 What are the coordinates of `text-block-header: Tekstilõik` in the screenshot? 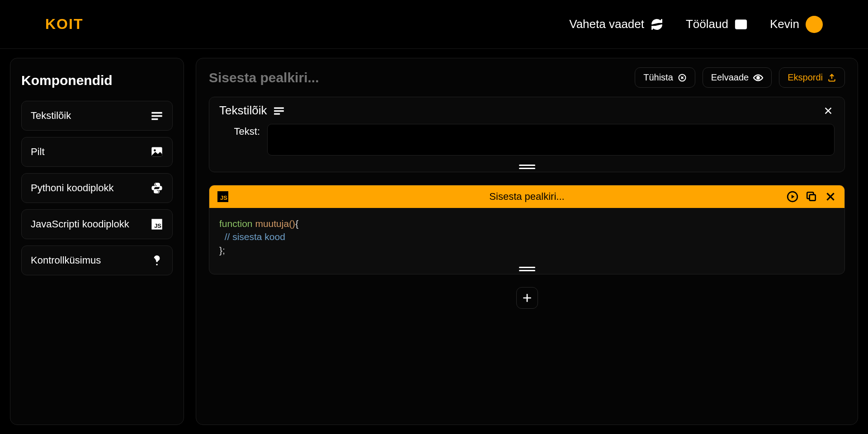 It's located at (527, 110).